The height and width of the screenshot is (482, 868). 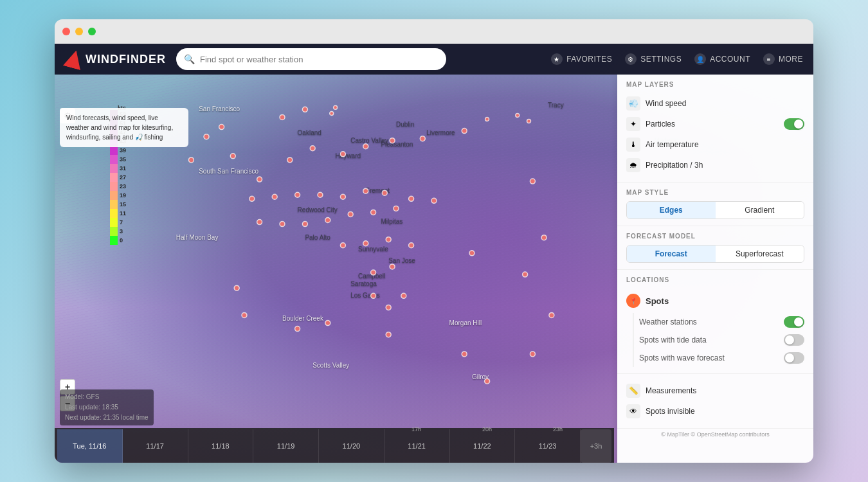 What do you see at coordinates (90, 446) in the screenshot?
I see `timeline-date-0: Tue, 11/16` at bounding box center [90, 446].